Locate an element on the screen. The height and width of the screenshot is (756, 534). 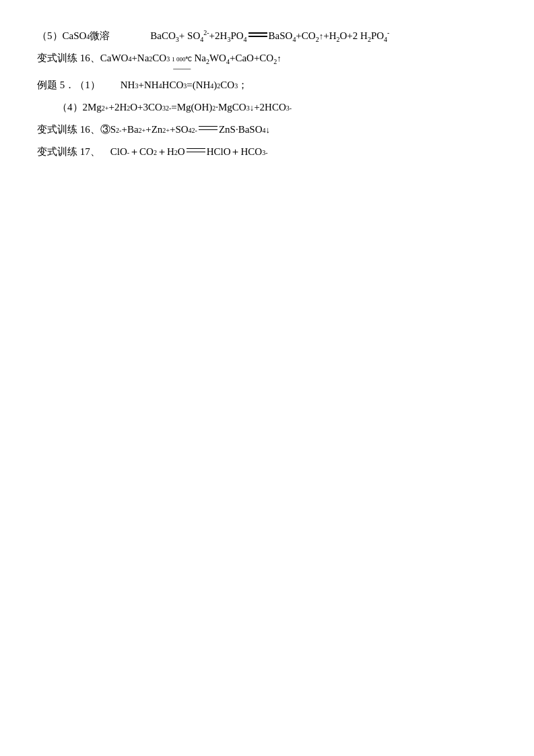
line4-eq: =Mg(OH) is located at coordinates (191, 108).